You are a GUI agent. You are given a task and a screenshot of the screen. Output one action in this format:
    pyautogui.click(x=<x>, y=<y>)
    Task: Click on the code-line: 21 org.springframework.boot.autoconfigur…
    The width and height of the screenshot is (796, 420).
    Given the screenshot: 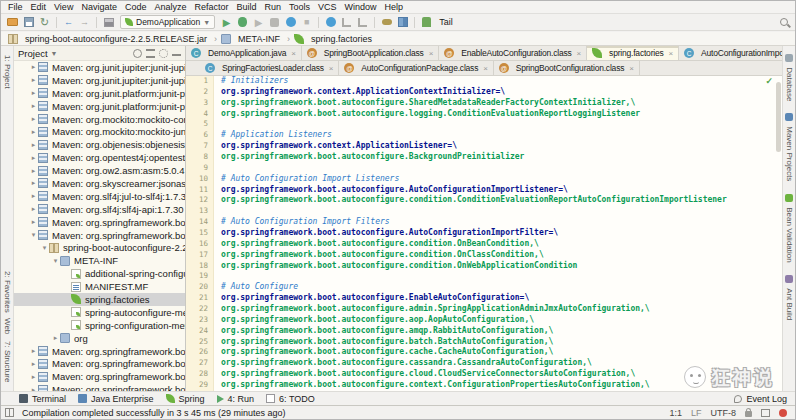 What is the action you would take?
    pyautogui.click(x=484, y=298)
    